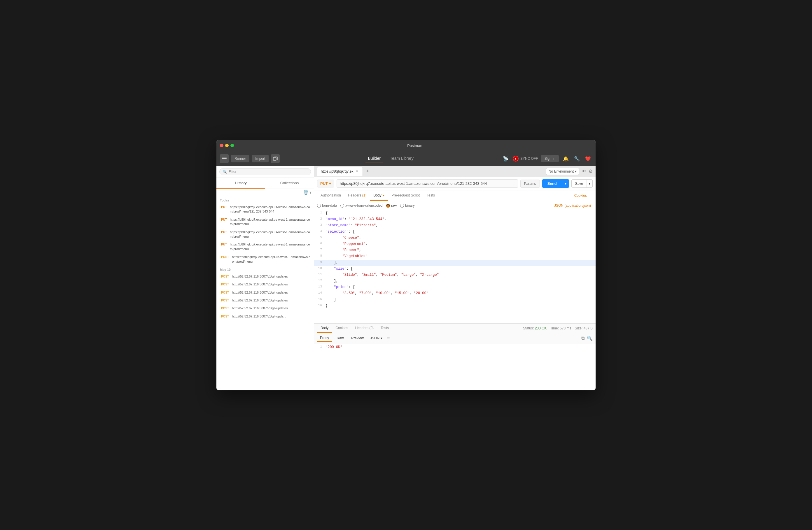 This screenshot has width=812, height=530. Describe the element at coordinates (552, 183) in the screenshot. I see `send-button: Send` at that location.